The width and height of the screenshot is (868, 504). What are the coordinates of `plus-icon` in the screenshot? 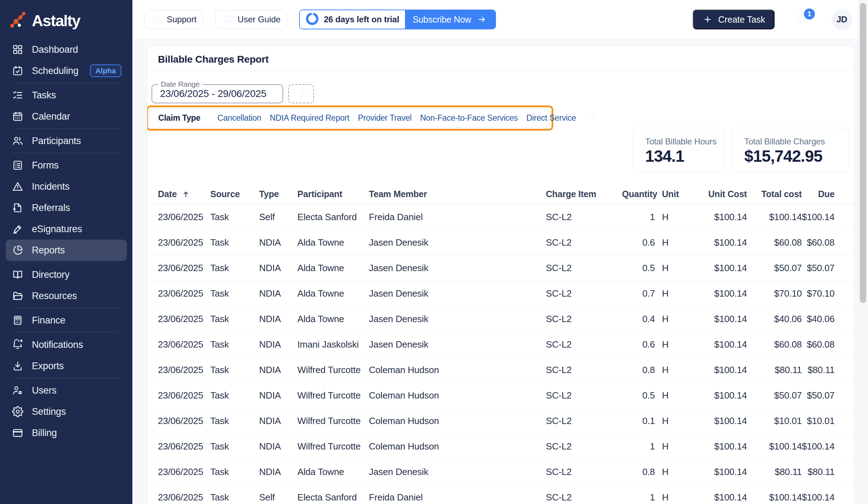 It's located at (708, 19).